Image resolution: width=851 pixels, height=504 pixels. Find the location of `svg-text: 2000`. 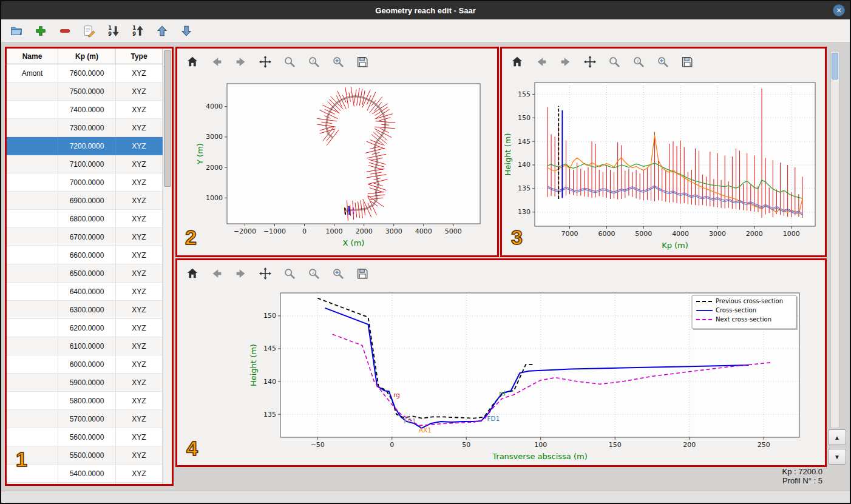

svg-text: 2000 is located at coordinates (754, 234).